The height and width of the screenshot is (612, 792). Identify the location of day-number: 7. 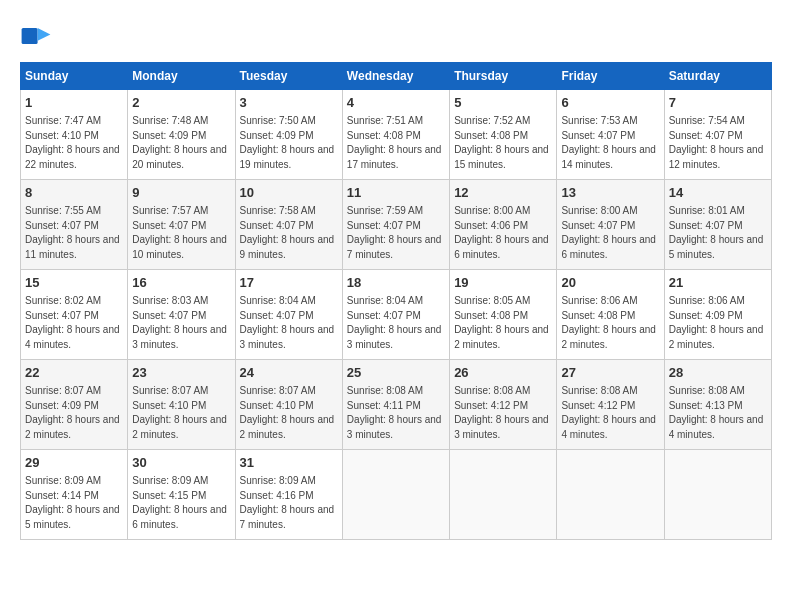
(718, 103).